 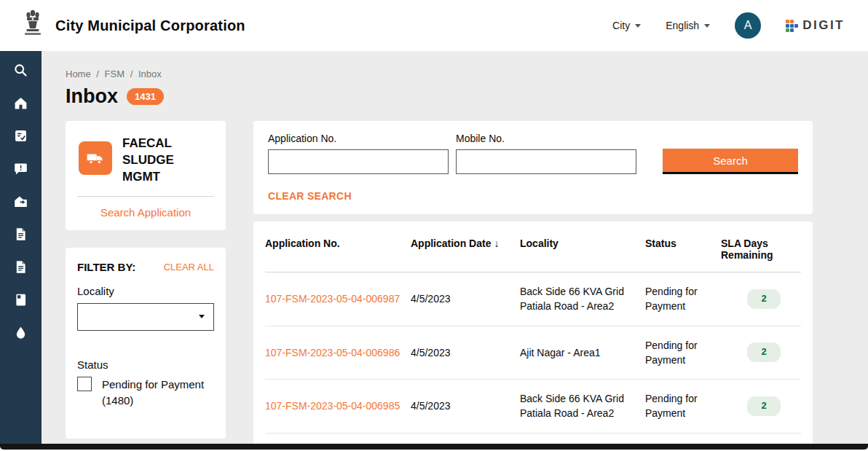 What do you see at coordinates (20, 70) in the screenshot?
I see `search-icon` at bounding box center [20, 70].